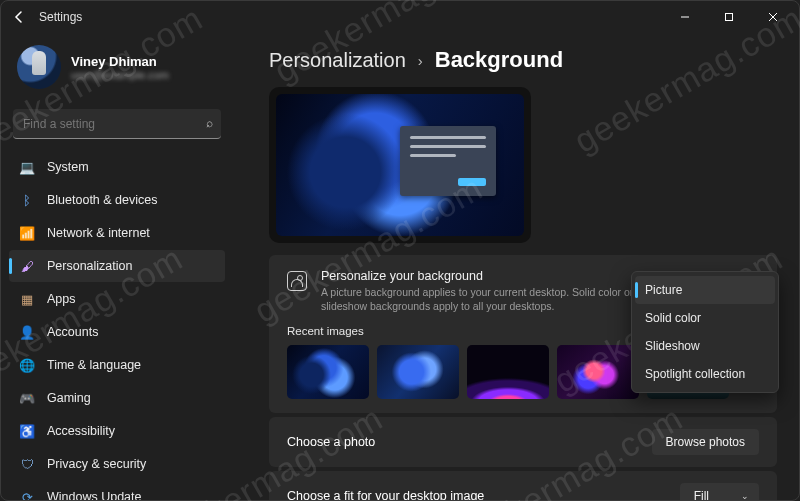 Image resolution: width=800 pixels, height=501 pixels. Describe the element at coordinates (27, 431) in the screenshot. I see `accessibility-icon: ♿` at that location.